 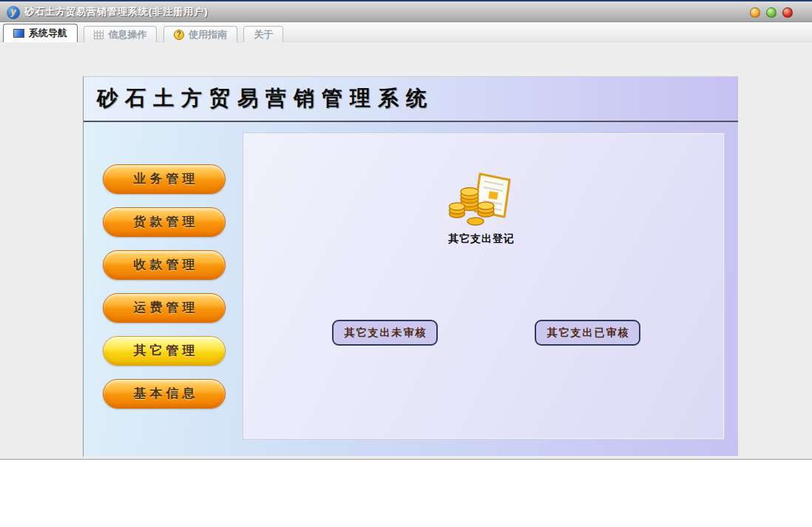 What do you see at coordinates (48, 33) in the screenshot?
I see `tab-label: 系统导航` at bounding box center [48, 33].